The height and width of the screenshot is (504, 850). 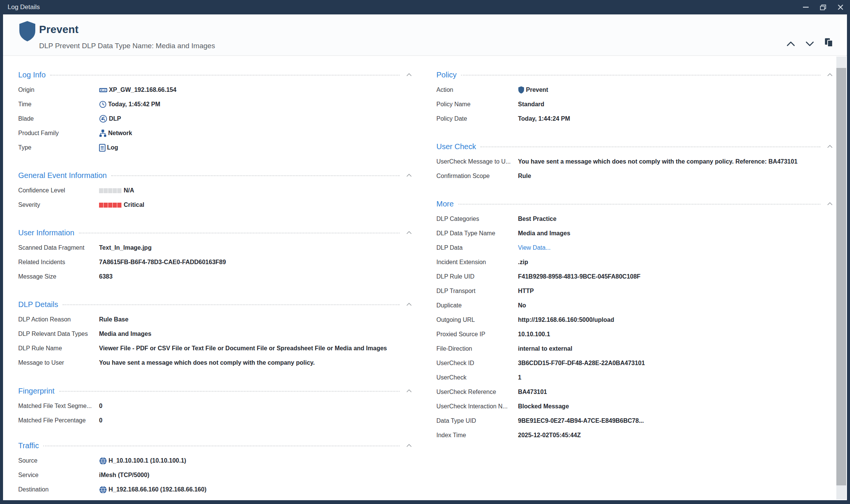 What do you see at coordinates (634, 334) in the screenshot?
I see `field-row-proxied-source-ip: Proxied Source IP10.10.100.1` at bounding box center [634, 334].